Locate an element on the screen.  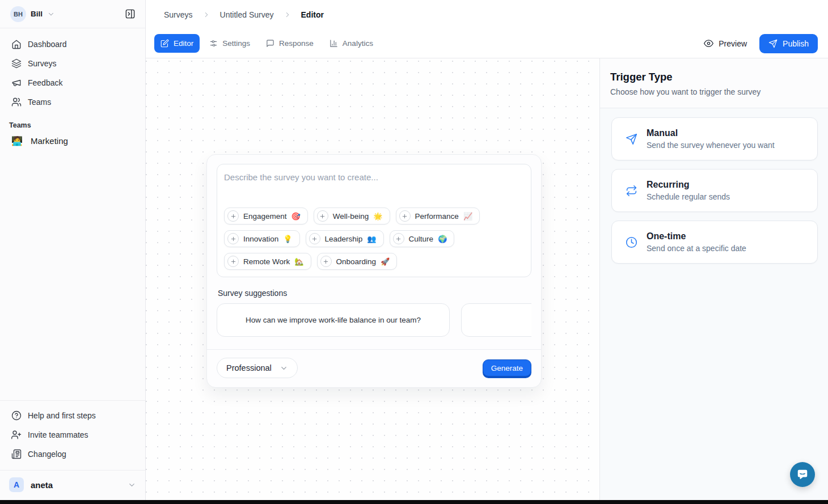
users-icon is located at coordinates (16, 102).